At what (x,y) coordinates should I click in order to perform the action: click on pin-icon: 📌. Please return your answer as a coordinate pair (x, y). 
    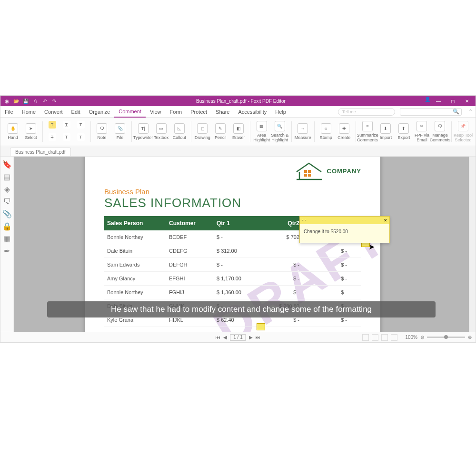
    Looking at the image, I should click on (463, 126).